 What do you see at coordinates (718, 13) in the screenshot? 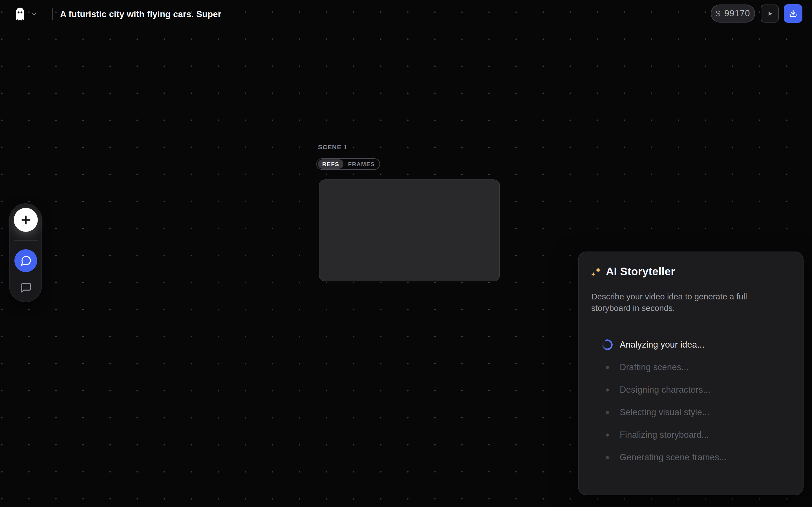
I see `dollar-icon: $` at bounding box center [718, 13].